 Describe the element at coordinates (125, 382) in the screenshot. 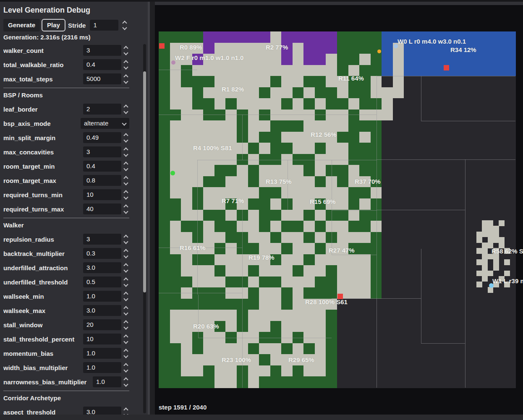

I see `narrowness_bias_multiplier-stepper` at that location.